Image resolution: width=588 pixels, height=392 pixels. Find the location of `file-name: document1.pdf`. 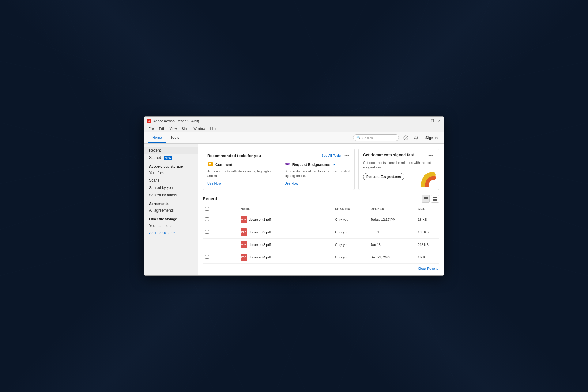

file-name: document1.pdf is located at coordinates (260, 220).